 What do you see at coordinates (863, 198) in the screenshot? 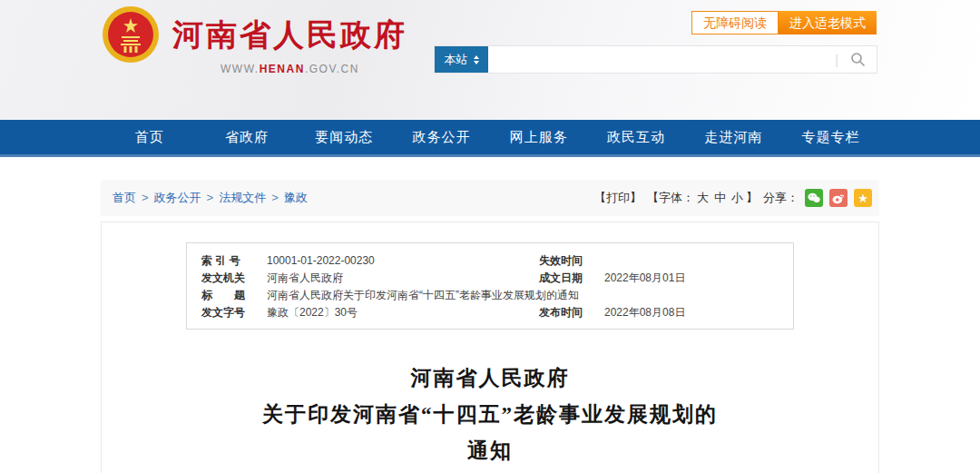
I see `favorite-star-icon: ★` at bounding box center [863, 198].